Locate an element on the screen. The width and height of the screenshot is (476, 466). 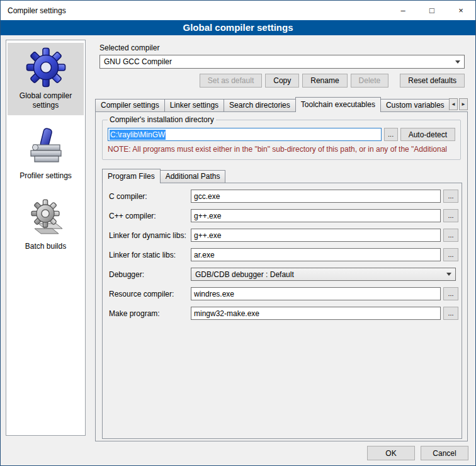
tab-toolchain-executables: Toolchain executables is located at coordinates (338, 105).